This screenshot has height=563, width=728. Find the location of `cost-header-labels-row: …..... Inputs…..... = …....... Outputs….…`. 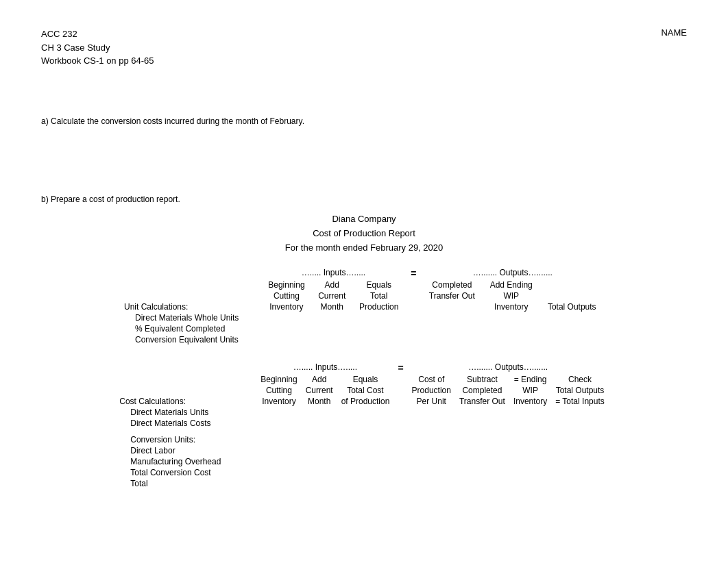

cost-header-labels-row: …..... Inputs…..... = …....... Outputs….… is located at coordinates (363, 368).